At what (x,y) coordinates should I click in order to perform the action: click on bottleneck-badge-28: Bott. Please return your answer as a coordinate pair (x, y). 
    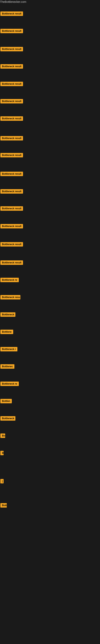
    Looking at the image, I should click on (3, 506).